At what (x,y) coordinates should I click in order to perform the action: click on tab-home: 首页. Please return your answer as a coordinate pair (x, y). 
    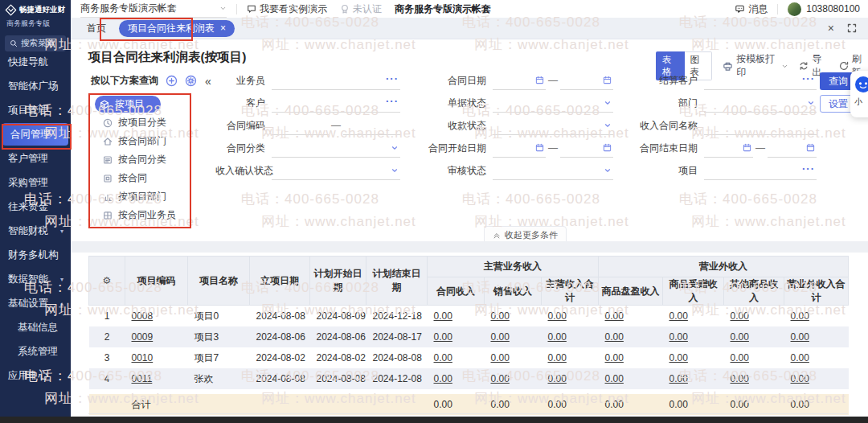
    Looking at the image, I should click on (96, 29).